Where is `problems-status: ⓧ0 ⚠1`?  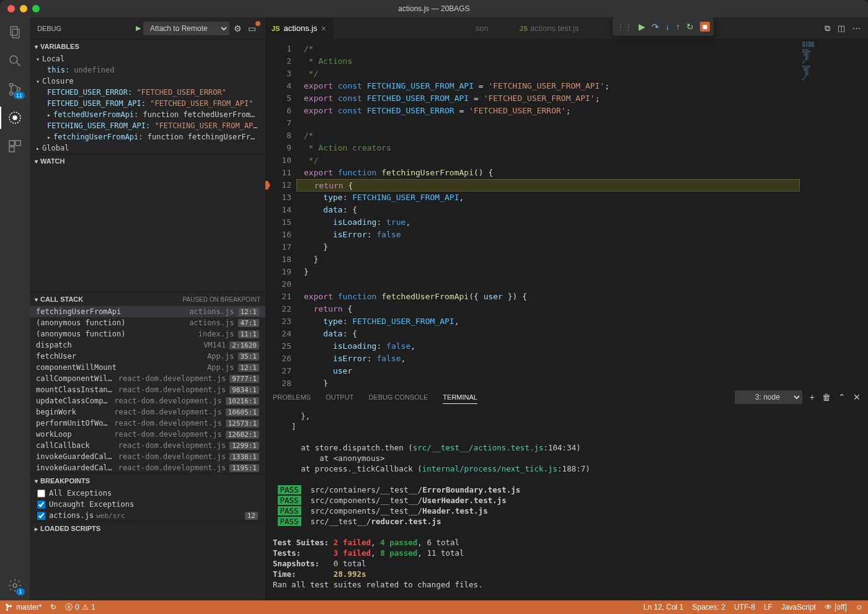
problems-status: ⓧ0 ⚠1 is located at coordinates (80, 607).